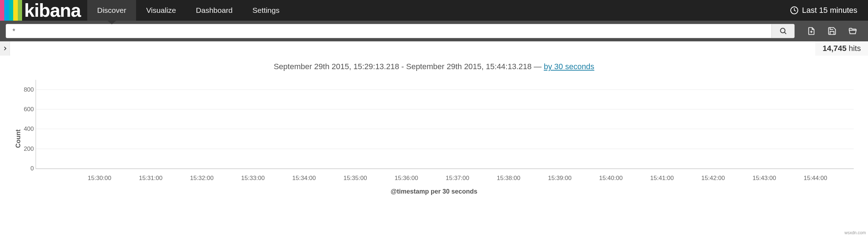 Image resolution: width=868 pixels, height=236 pixels. What do you see at coordinates (834, 48) in the screenshot?
I see `hits-number: 14,745` at bounding box center [834, 48].